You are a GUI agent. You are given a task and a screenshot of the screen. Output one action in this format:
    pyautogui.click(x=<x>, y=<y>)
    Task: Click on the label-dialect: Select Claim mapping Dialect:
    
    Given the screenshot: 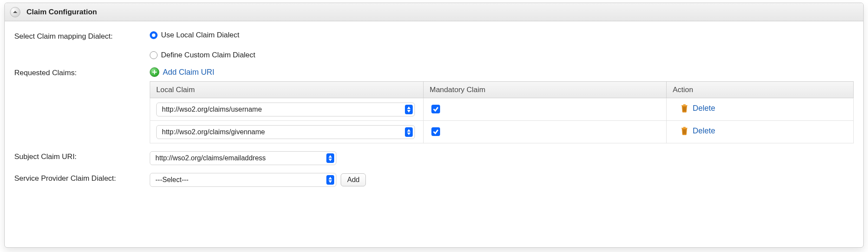 What is the action you would take?
    pyautogui.click(x=82, y=36)
    